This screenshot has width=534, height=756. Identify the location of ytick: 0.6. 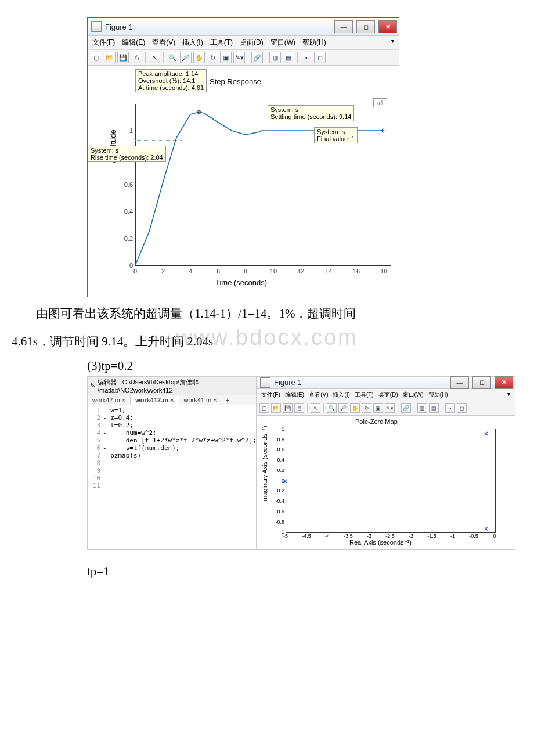
(279, 449).